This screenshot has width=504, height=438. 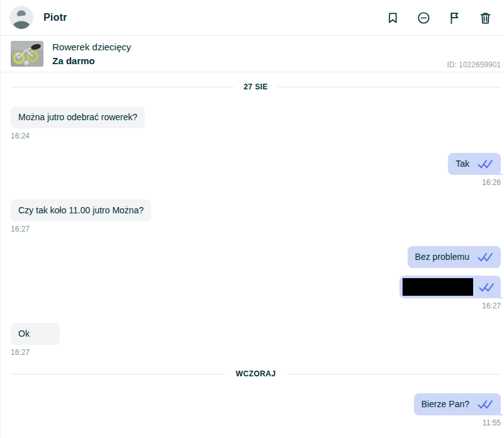 What do you see at coordinates (474, 164) in the screenshot?
I see `message-bubble: Tak` at bounding box center [474, 164].